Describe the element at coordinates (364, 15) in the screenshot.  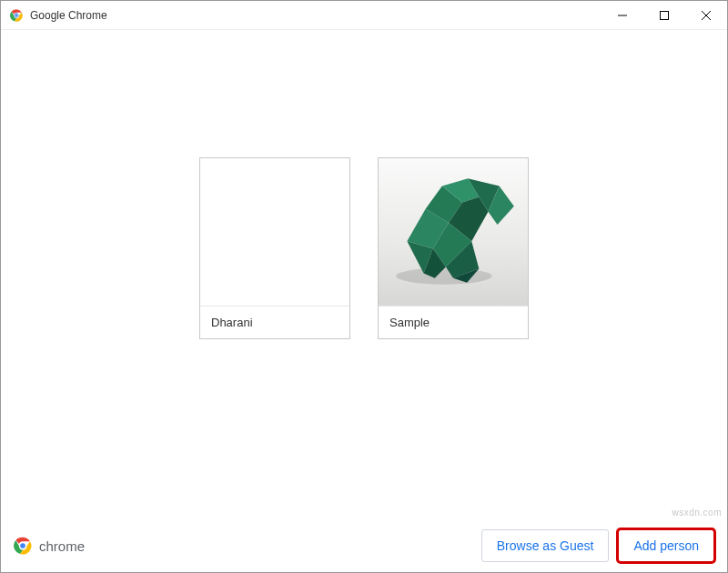
I see `window-titlebar: Google Chrome` at that location.